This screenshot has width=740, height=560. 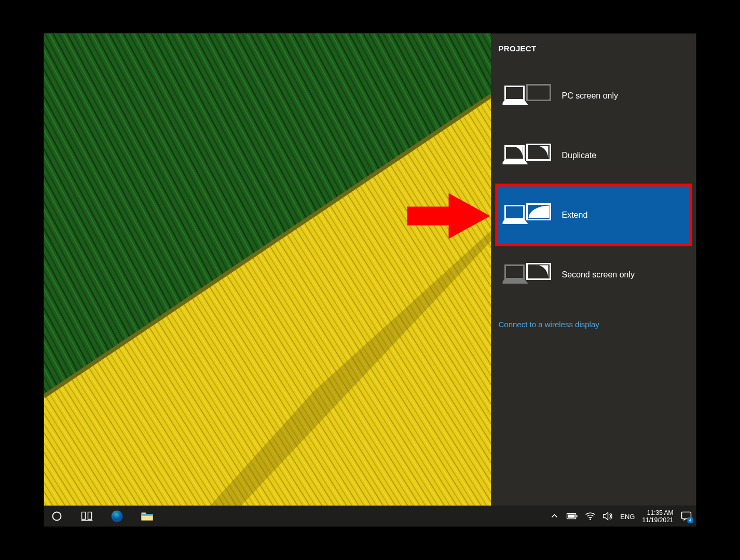 What do you see at coordinates (690, 521) in the screenshot?
I see `action-center-badge: 4` at bounding box center [690, 521].